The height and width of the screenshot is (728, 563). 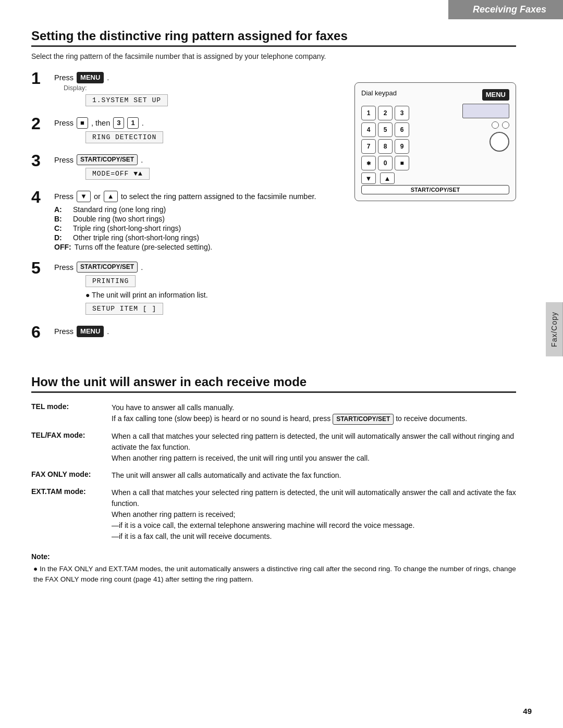 What do you see at coordinates (369, 163) in the screenshot?
I see `key-star: ✱` at bounding box center [369, 163].